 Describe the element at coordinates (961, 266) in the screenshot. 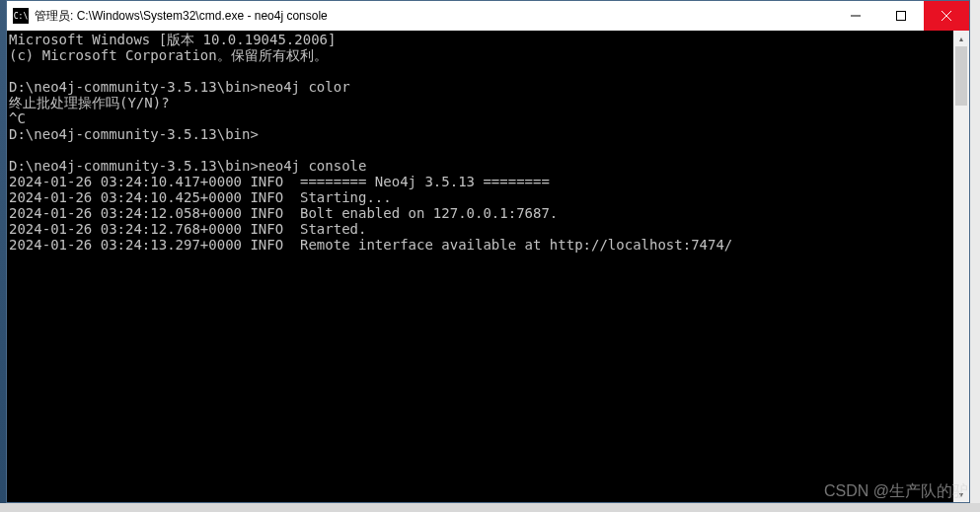

I see `scrollbar: ▴ ▾` at that location.